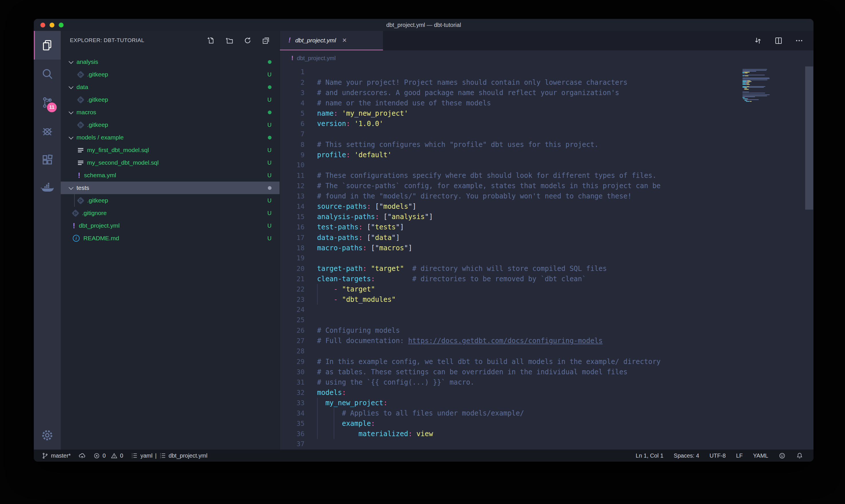  I want to click on code-line-15: 15analysis-paths: ["analysis"], so click(547, 218).